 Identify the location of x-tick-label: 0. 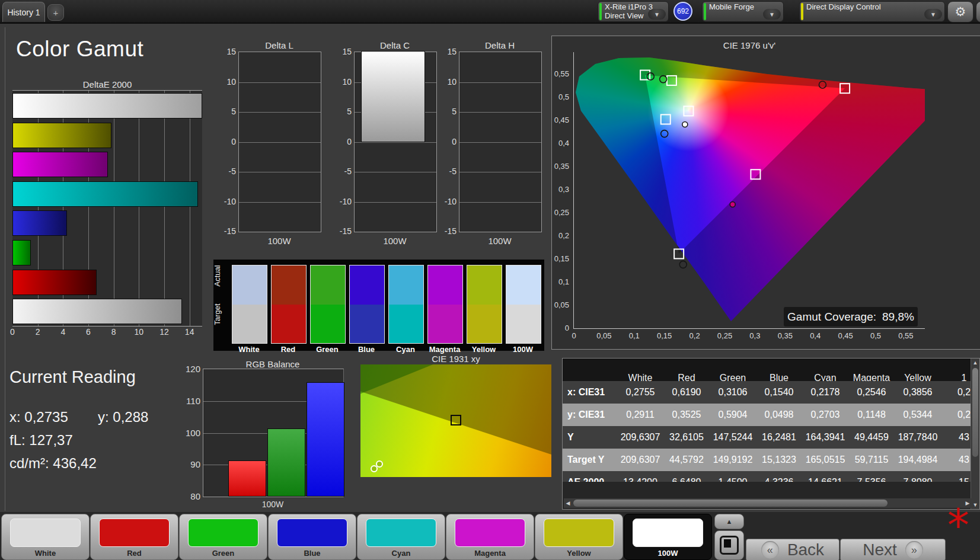
(12, 332).